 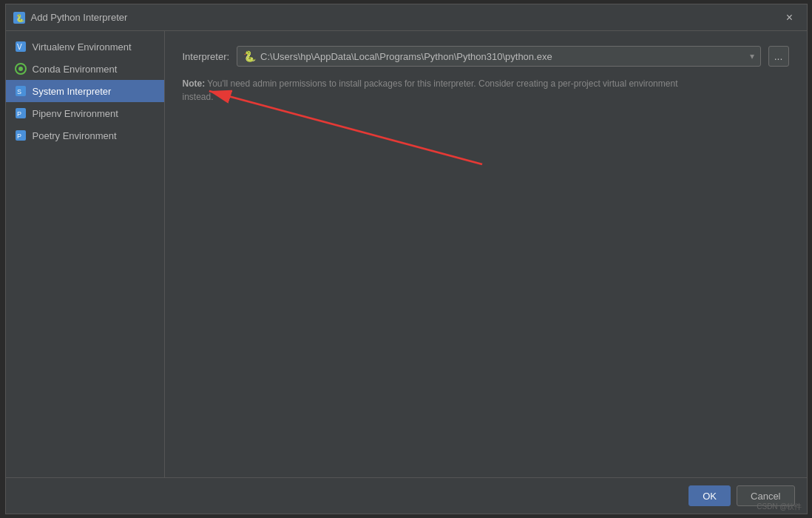 What do you see at coordinates (765, 496) in the screenshot?
I see `cancel-button: Cancel` at bounding box center [765, 496].